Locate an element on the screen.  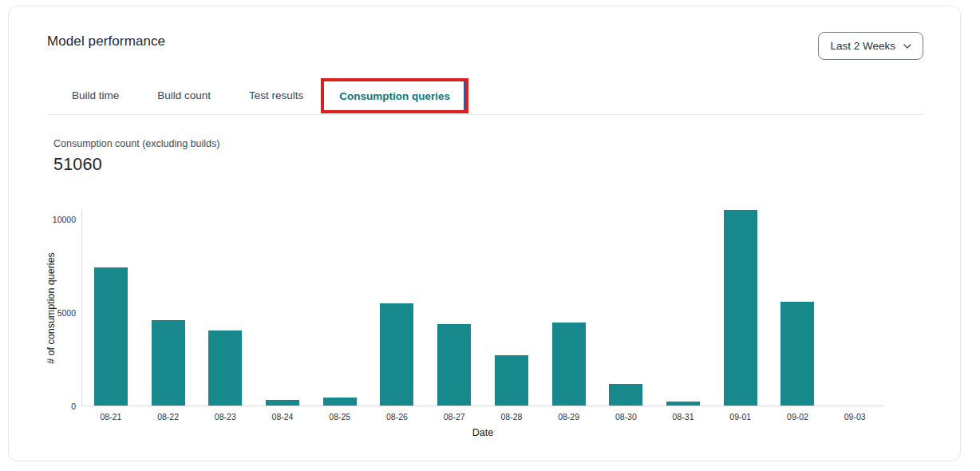
x-tick-label: 08-23 is located at coordinates (225, 417).